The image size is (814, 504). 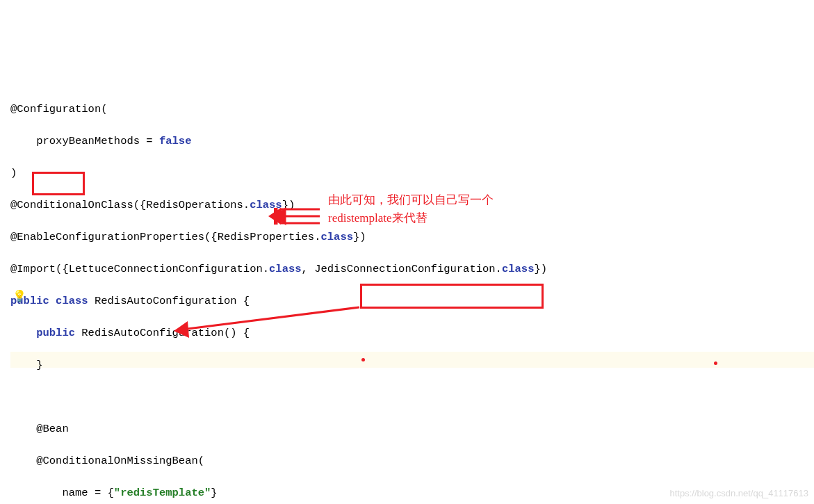 I want to click on intention-bulb-icon: 💡, so click(x=19, y=298).